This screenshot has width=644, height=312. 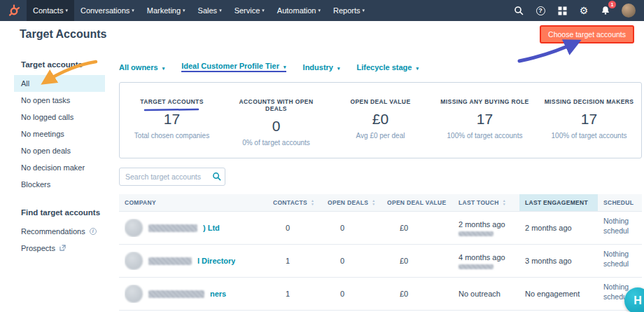 What do you see at coordinates (43, 134) in the screenshot?
I see `sidebar-item-label: No meetings` at bounding box center [43, 134].